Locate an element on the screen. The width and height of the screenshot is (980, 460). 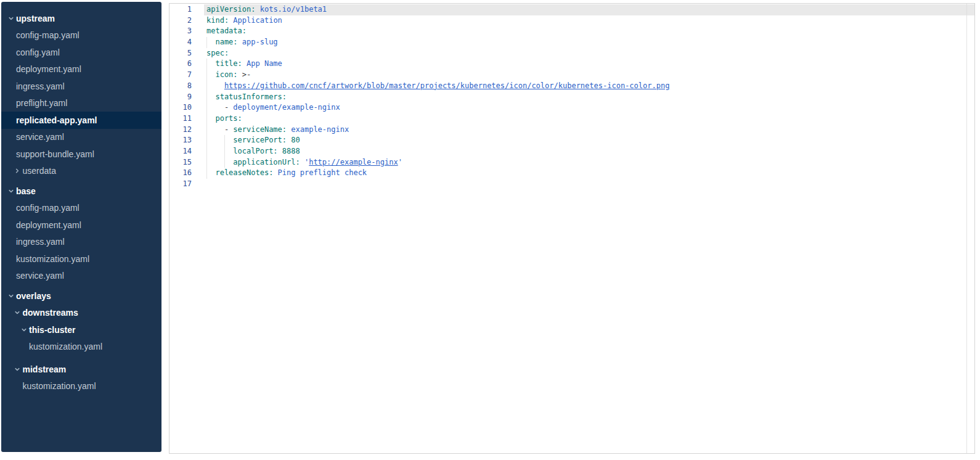
line-number: 15 is located at coordinates (187, 163).